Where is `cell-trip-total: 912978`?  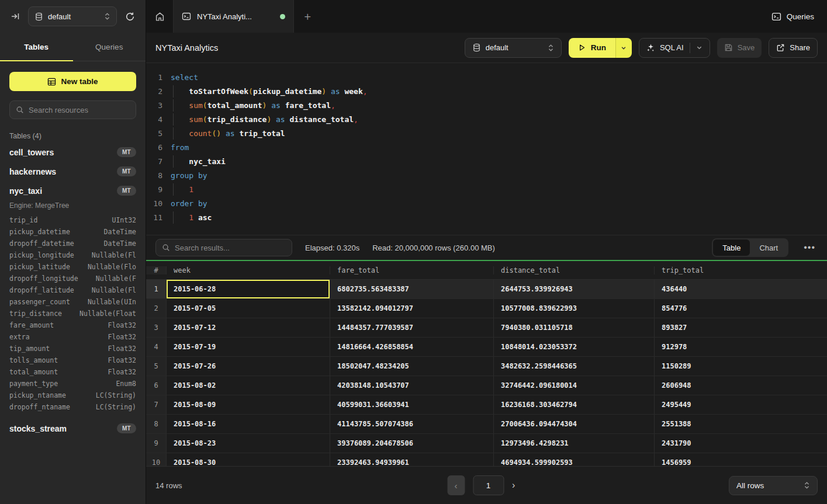
cell-trip-total: 912978 is located at coordinates (741, 347).